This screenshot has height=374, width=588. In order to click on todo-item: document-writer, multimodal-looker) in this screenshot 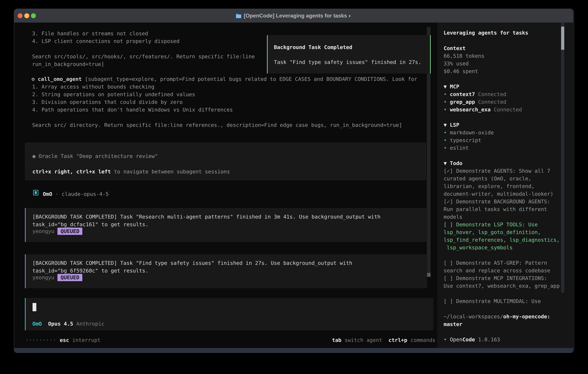, I will do `click(499, 194)`.